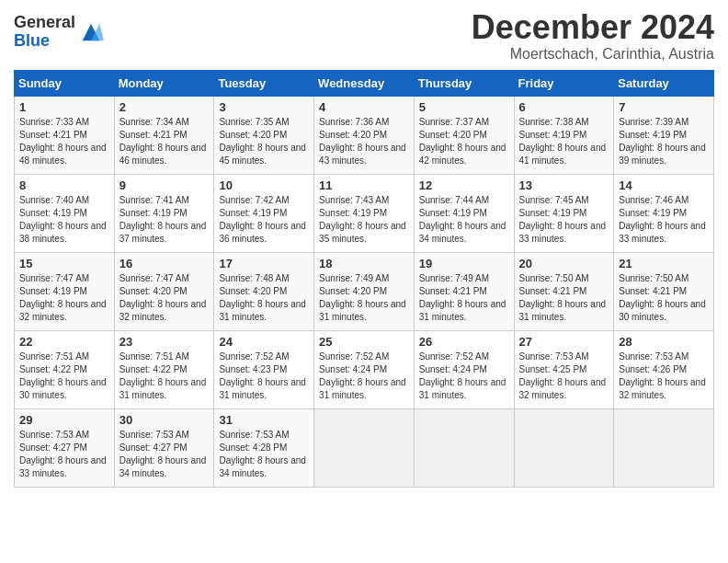  Describe the element at coordinates (264, 107) in the screenshot. I see `day-number: 3` at that location.